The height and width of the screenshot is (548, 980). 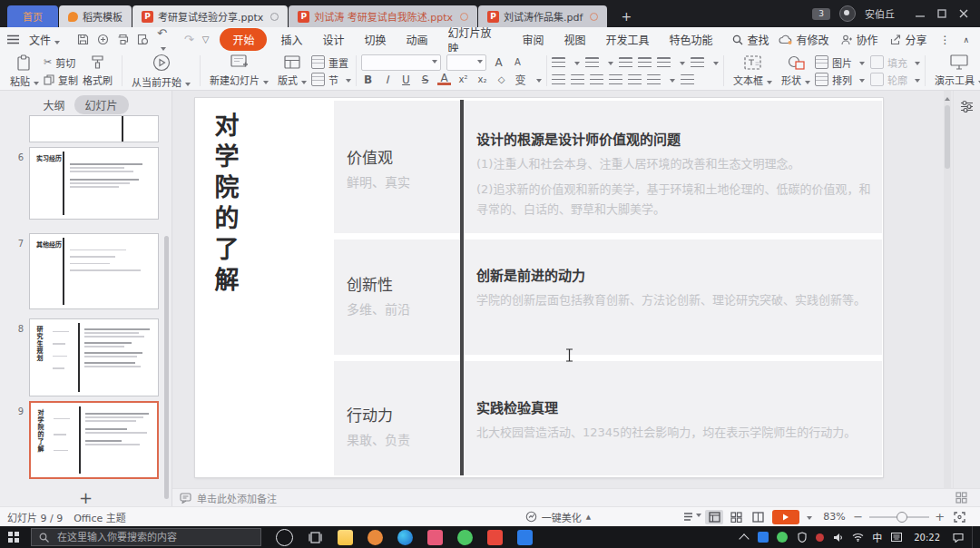 I want to click on slideshow-play-button, so click(x=786, y=517).